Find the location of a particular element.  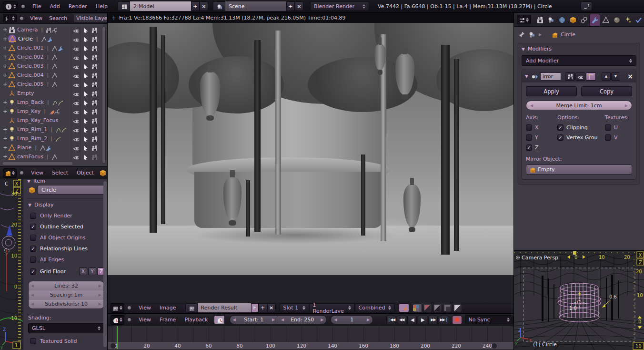

area-corner-widget: + is located at coordinates (114, 18).